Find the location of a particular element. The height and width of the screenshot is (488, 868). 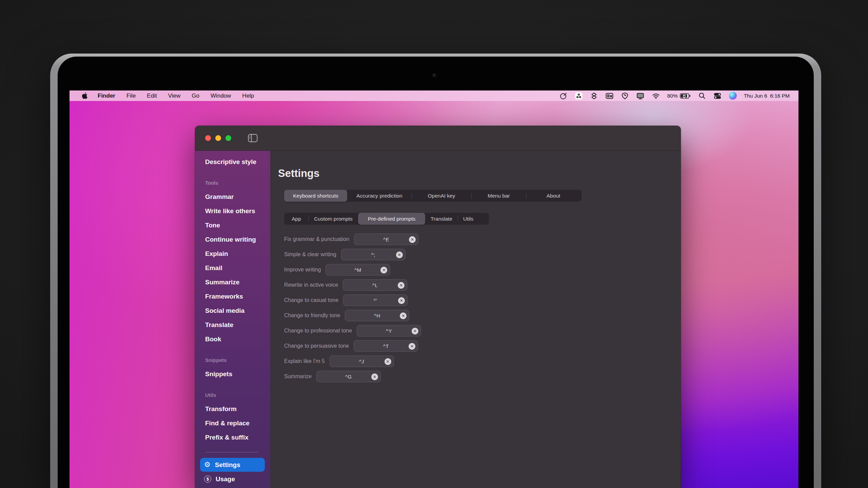

shortcut-row: Explain like I'm 5 ^J ✕ is located at coordinates (482, 361).